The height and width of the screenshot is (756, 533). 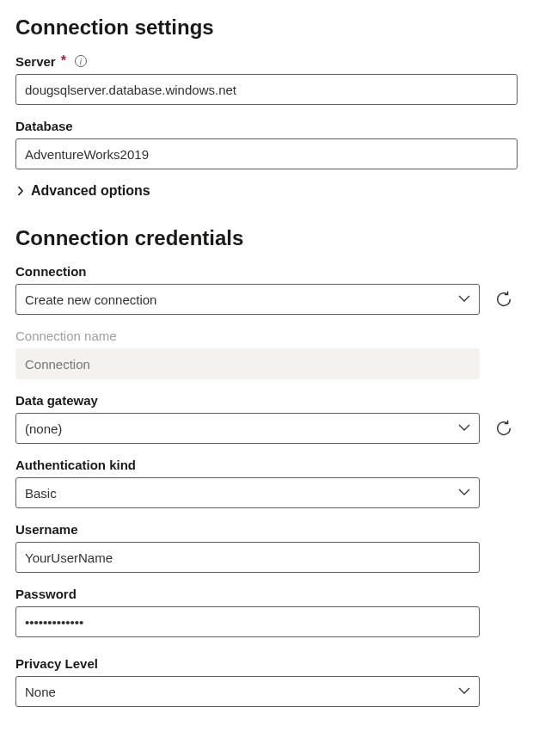 I want to click on connection-label: Connection, so click(x=52, y=272).